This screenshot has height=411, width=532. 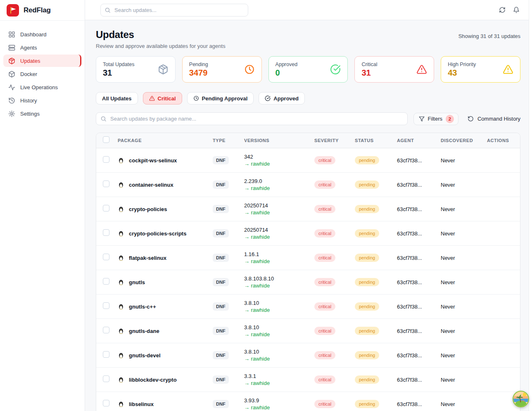 What do you see at coordinates (502, 10) in the screenshot?
I see `refresh-button` at bounding box center [502, 10].